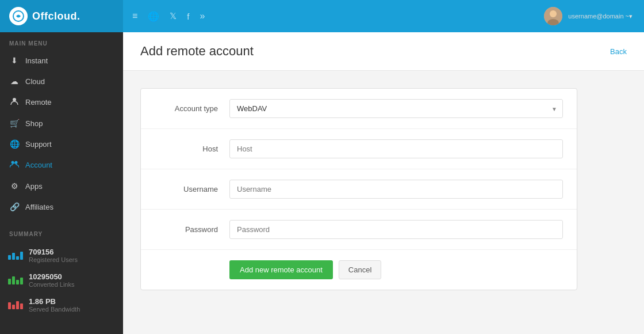  Describe the element at coordinates (35, 82) in the screenshot. I see `sidebar-item-cloud-label: Cloud` at that location.